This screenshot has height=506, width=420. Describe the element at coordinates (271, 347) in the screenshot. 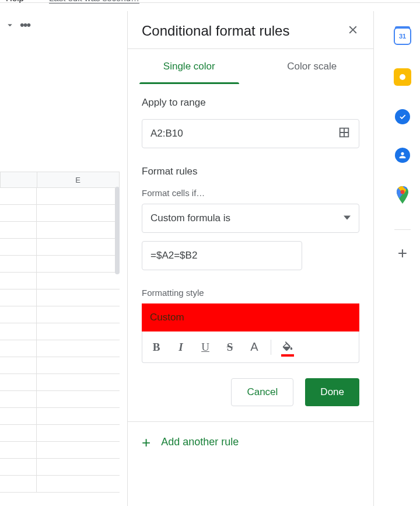

I see `separator` at that location.